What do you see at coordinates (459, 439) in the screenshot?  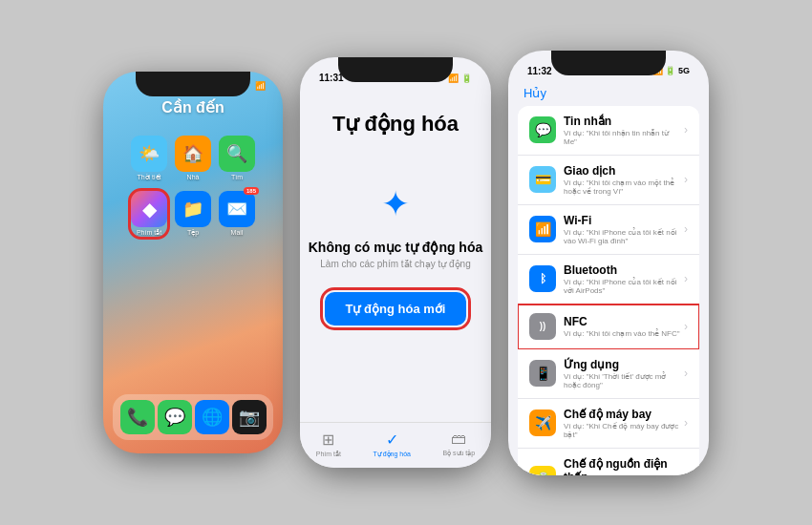 I see `tab-gallery-icon: 🗃` at bounding box center [459, 439].